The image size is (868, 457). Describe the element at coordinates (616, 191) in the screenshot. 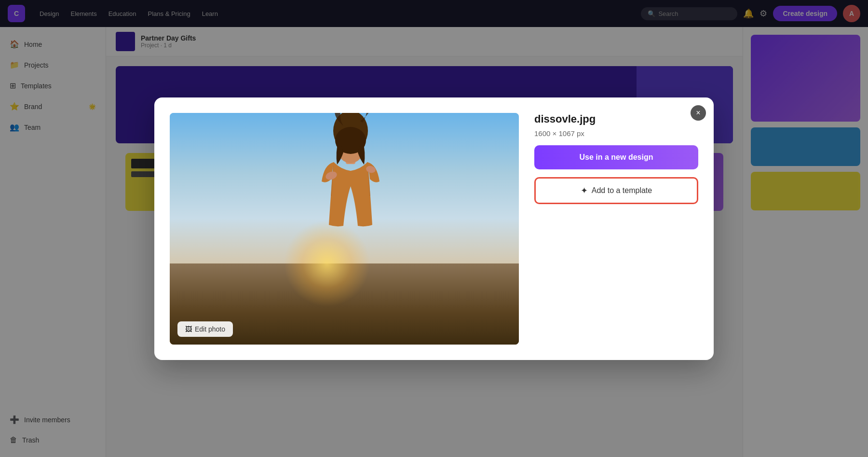

I see `add-to-template-button: ✦ Add to a template` at that location.